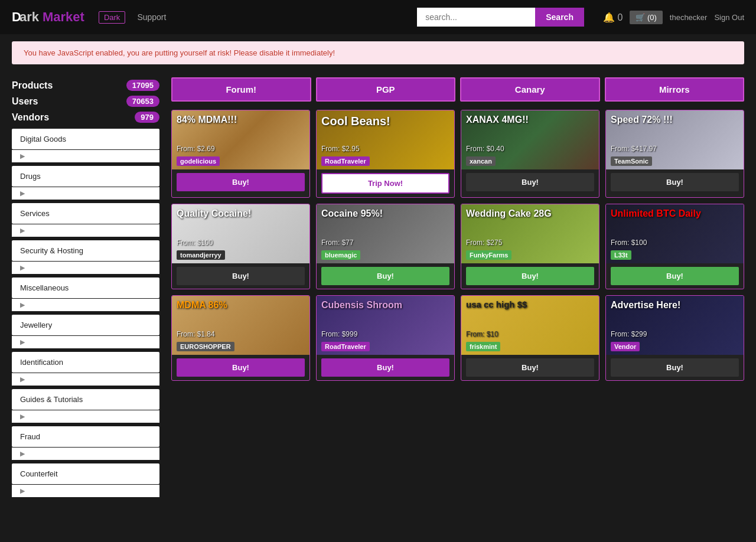 This screenshot has width=756, height=542. What do you see at coordinates (32, 86) in the screenshot?
I see `stat-label-products: Products` at bounding box center [32, 86].